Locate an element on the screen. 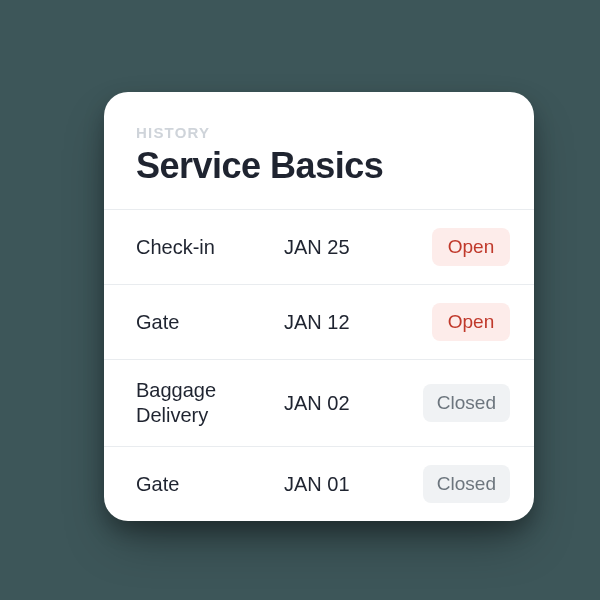  service-date: JAN 12 is located at coordinates (354, 322).